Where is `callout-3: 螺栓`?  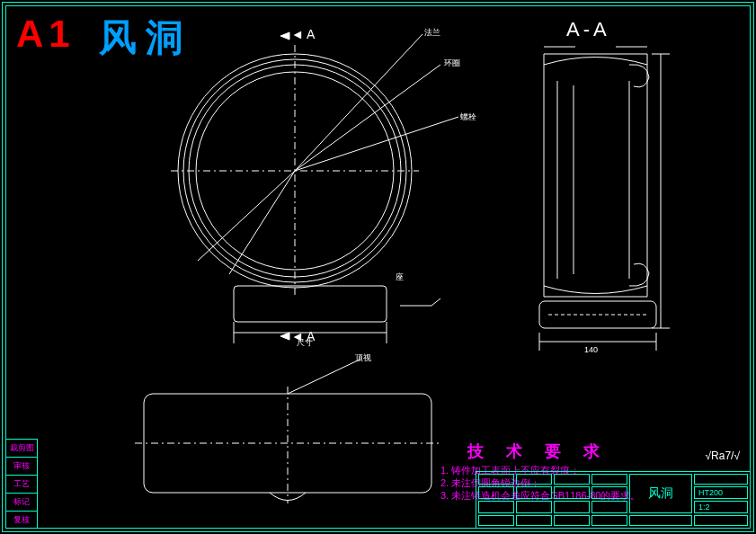 callout-3: 螺栓 is located at coordinates (468, 117).